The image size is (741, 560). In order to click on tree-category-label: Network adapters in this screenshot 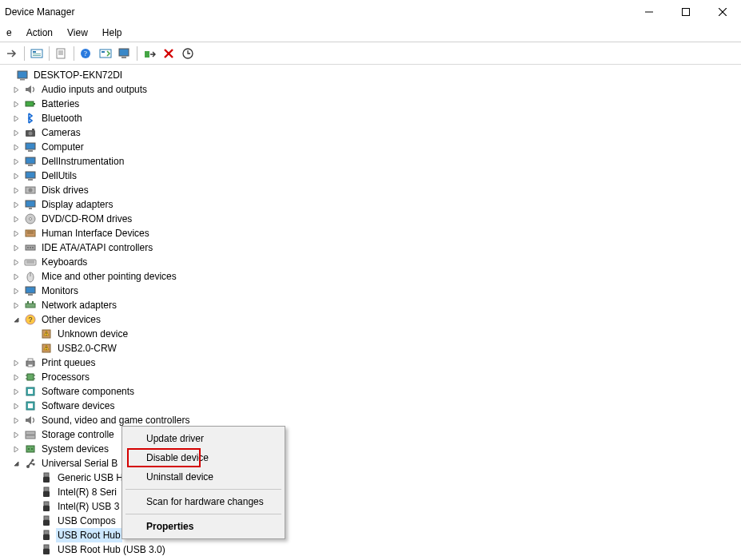, I will do `click(79, 305)`.